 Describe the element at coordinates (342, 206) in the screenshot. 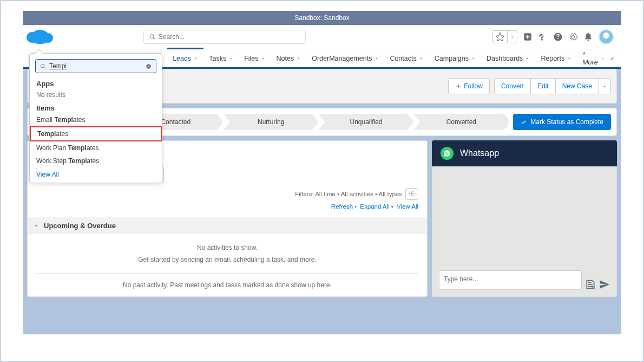

I see `refresh-link: Refresh` at that location.